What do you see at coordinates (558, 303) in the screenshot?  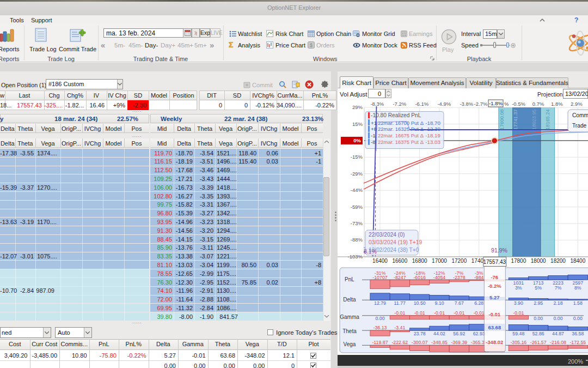 I see `svg-text: 2.18` at bounding box center [558, 303].